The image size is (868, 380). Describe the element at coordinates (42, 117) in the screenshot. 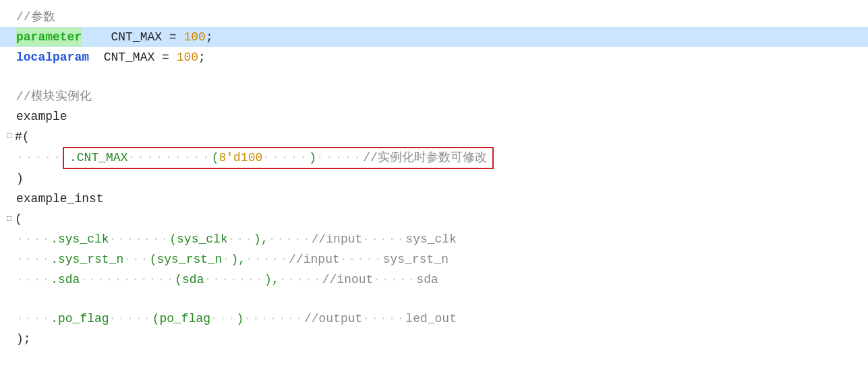

I see `example-name: example` at that location.